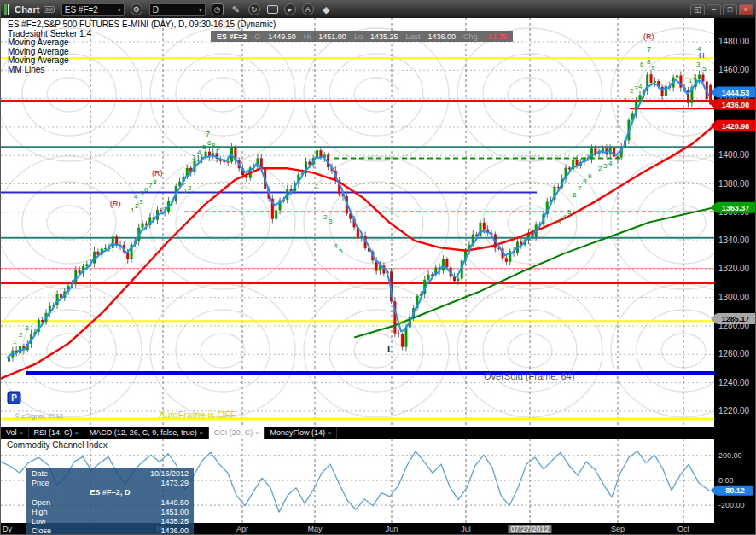  Describe the element at coordinates (56, 433) in the screenshot. I see `tab-rsi: RSI (14, C)×` at that location.